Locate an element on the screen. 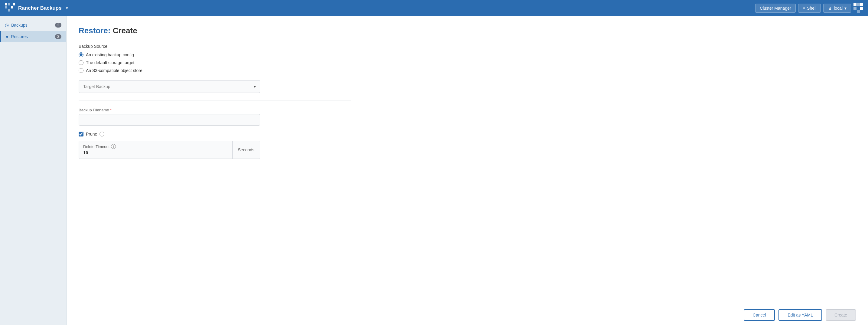 The image size is (868, 325). backups-icon: ◎ is located at coordinates (7, 25).